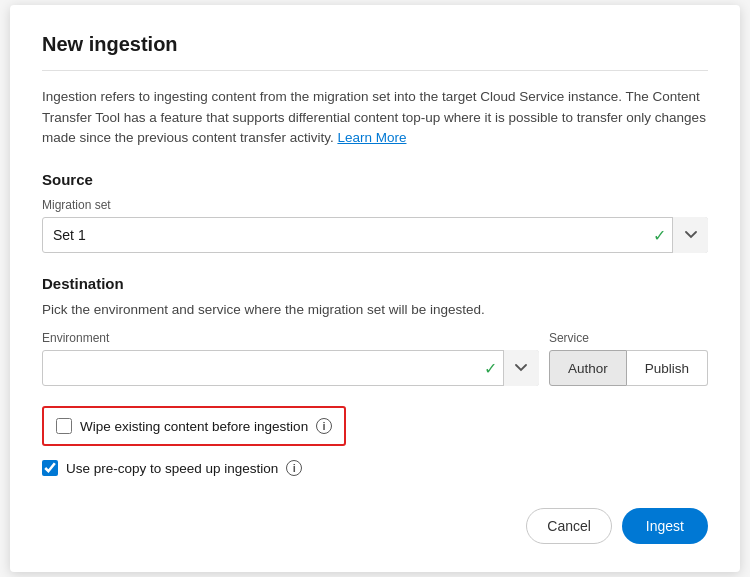 Image resolution: width=750 pixels, height=577 pixels. I want to click on source-section: Source Migration set ✓, so click(375, 212).